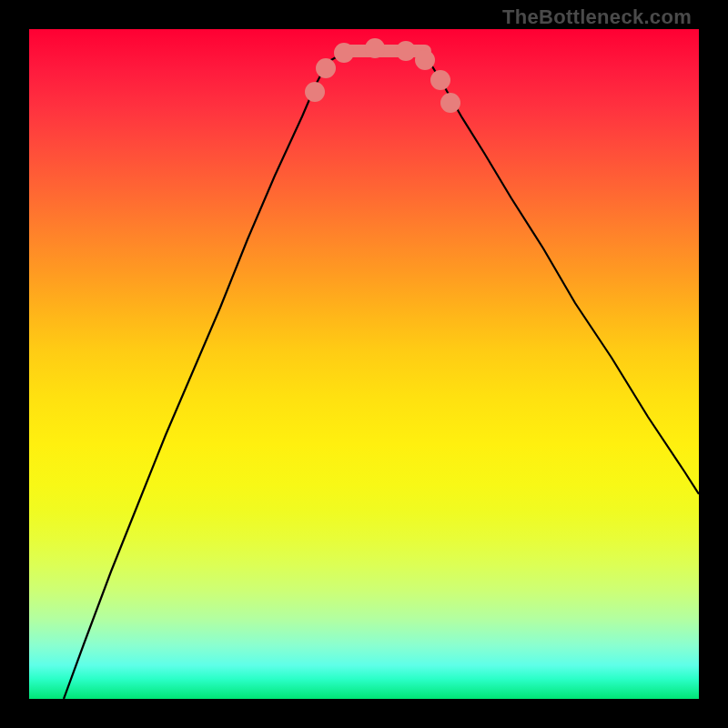  What do you see at coordinates (382, 76) in the screenshot?
I see `marker-group` at bounding box center [382, 76].